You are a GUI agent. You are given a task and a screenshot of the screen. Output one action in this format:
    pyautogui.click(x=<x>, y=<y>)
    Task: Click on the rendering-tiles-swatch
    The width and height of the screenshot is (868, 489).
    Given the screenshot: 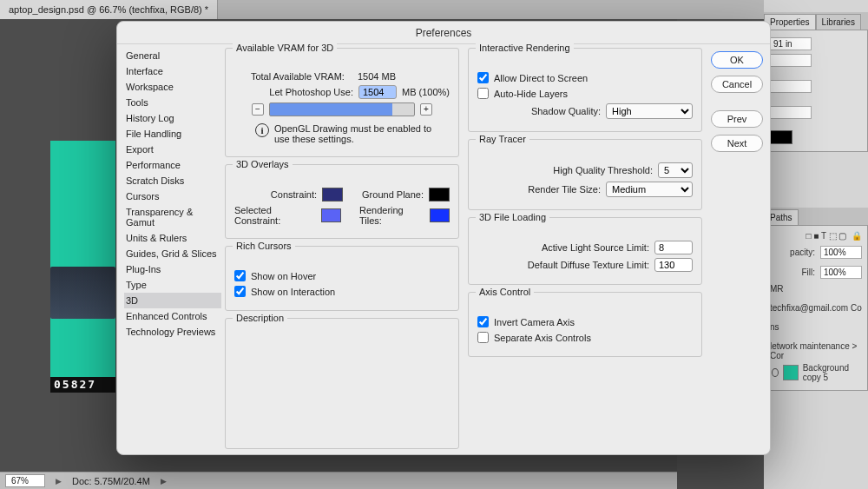 What is the action you would take?
    pyautogui.click(x=439, y=215)
    